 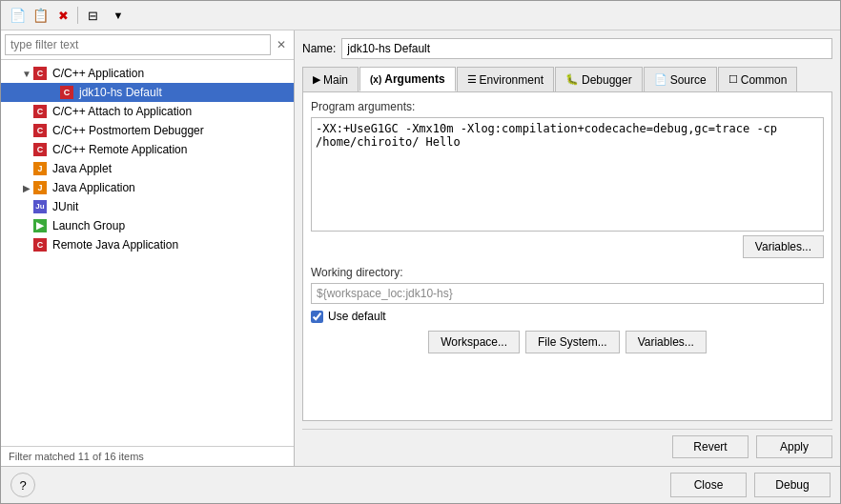 What do you see at coordinates (681, 79) in the screenshot?
I see `tab-source: 📄 Source` at bounding box center [681, 79].